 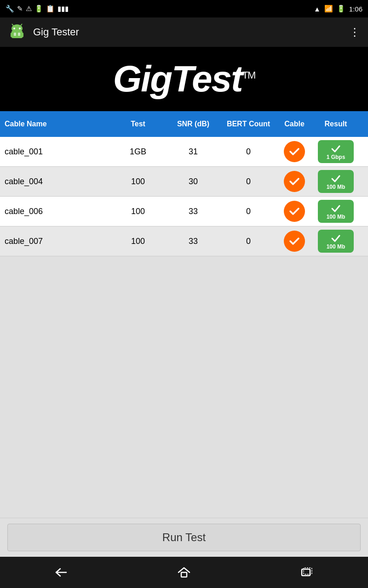 I want to click on wifi-icon: 📶, so click(x=328, y=9).